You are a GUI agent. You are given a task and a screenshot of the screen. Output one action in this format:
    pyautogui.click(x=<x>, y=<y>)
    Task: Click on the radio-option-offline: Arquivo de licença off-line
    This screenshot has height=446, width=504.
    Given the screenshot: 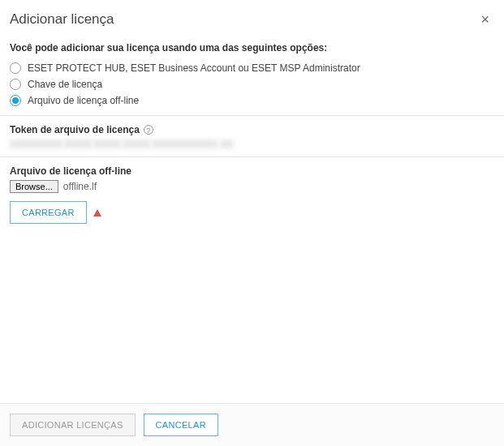 What is the action you would take?
    pyautogui.click(x=252, y=101)
    